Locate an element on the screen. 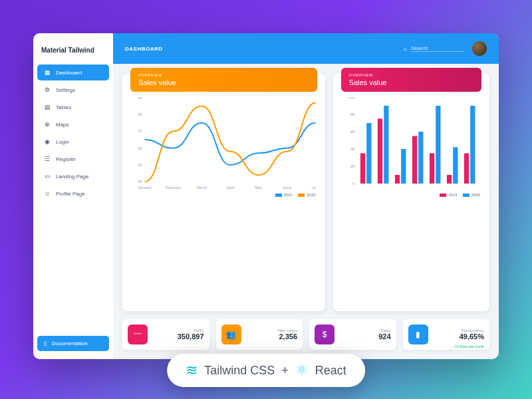 The image size is (532, 399). nav-label: Register is located at coordinates (66, 160).